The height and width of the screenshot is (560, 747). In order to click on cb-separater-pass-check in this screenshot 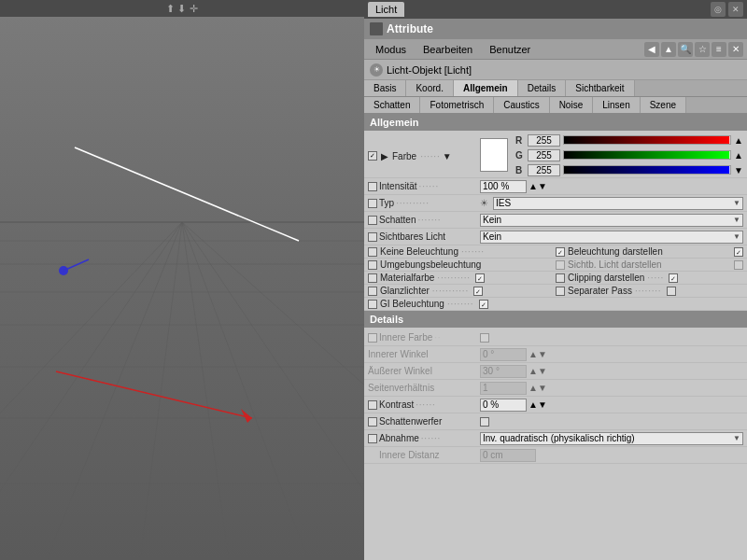, I will do `click(671, 291)`.